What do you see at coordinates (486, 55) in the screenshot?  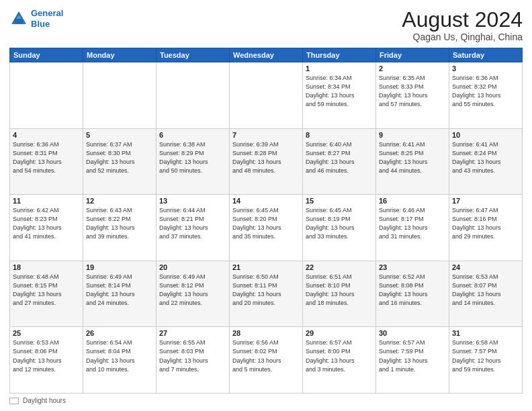 I see `calendar-header-saturday: Saturday` at bounding box center [486, 55].